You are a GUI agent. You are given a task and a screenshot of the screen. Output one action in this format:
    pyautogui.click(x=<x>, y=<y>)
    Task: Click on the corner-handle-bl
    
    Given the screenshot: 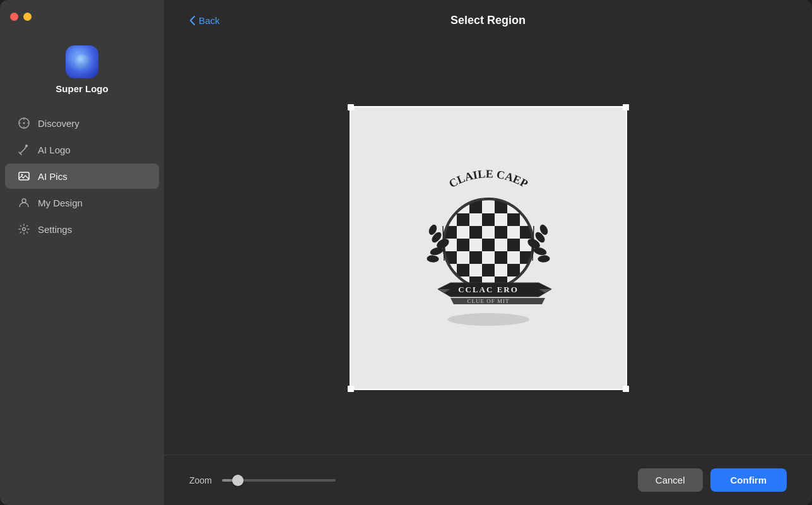 What is the action you would take?
    pyautogui.click(x=351, y=389)
    